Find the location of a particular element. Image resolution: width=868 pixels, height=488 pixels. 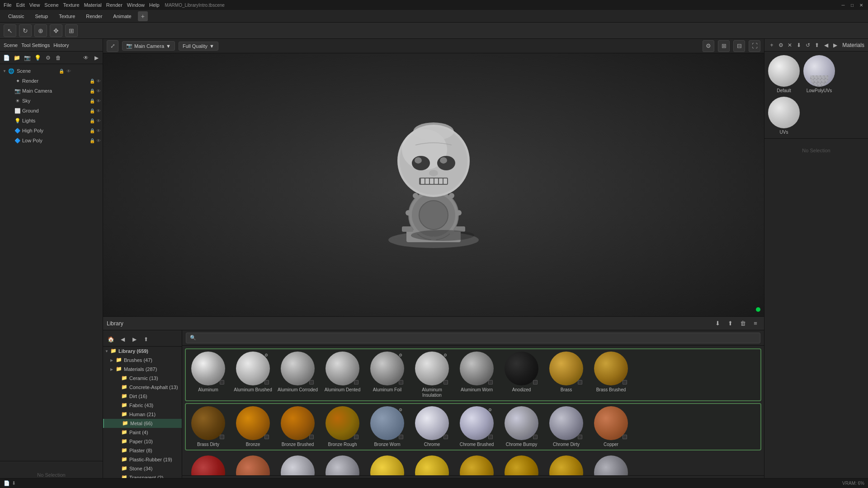

mat-item-brass-dirty: Brass Dirty is located at coordinates (208, 427).